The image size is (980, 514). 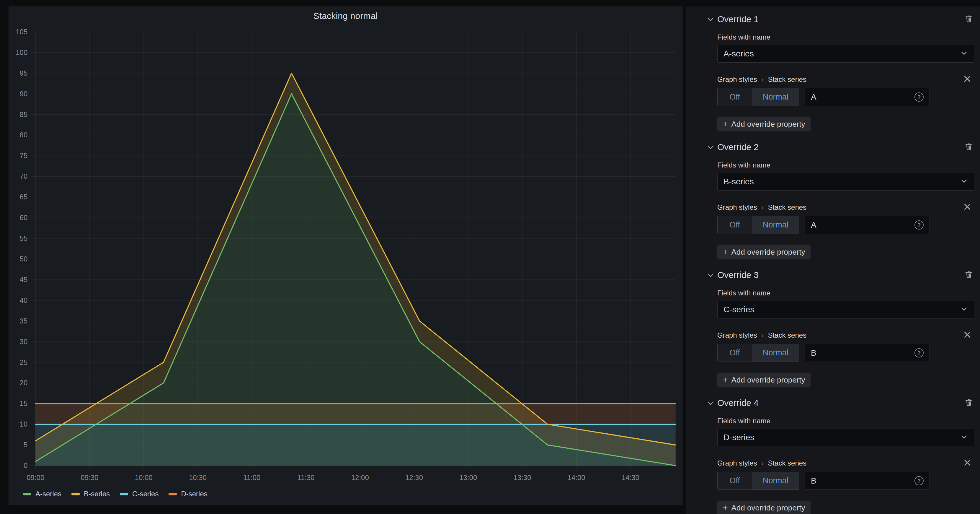 What do you see at coordinates (631, 477) in the screenshot?
I see `x-axis-label: 14:30` at bounding box center [631, 477].